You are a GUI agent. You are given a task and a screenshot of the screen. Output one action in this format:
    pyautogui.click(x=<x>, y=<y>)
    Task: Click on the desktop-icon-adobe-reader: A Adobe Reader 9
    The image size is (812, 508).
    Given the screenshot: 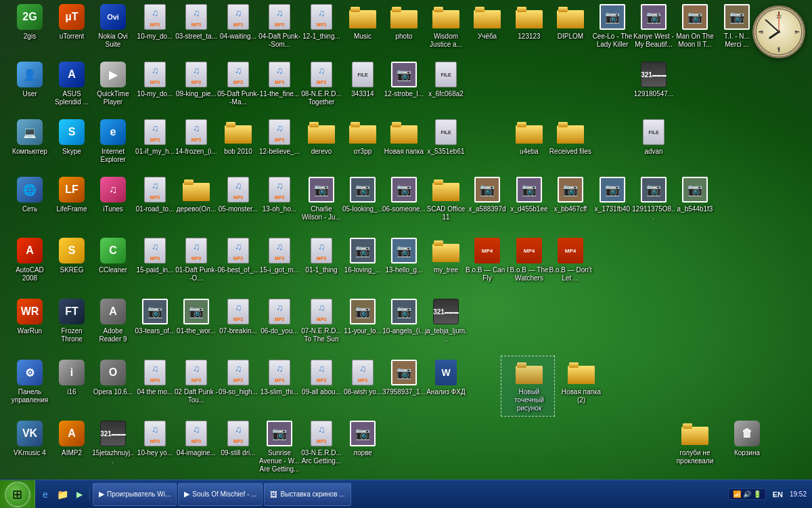 What is the action you would take?
    pyautogui.click(x=113, y=321)
    